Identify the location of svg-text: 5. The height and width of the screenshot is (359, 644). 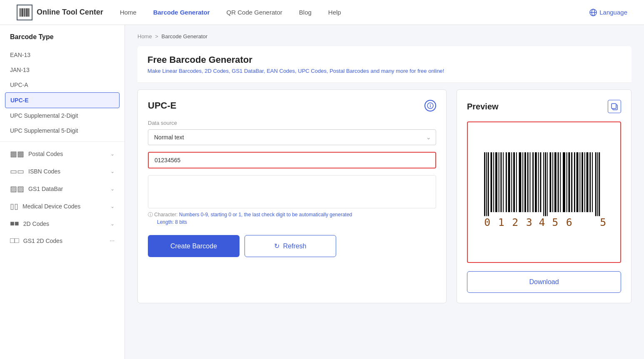
(603, 223).